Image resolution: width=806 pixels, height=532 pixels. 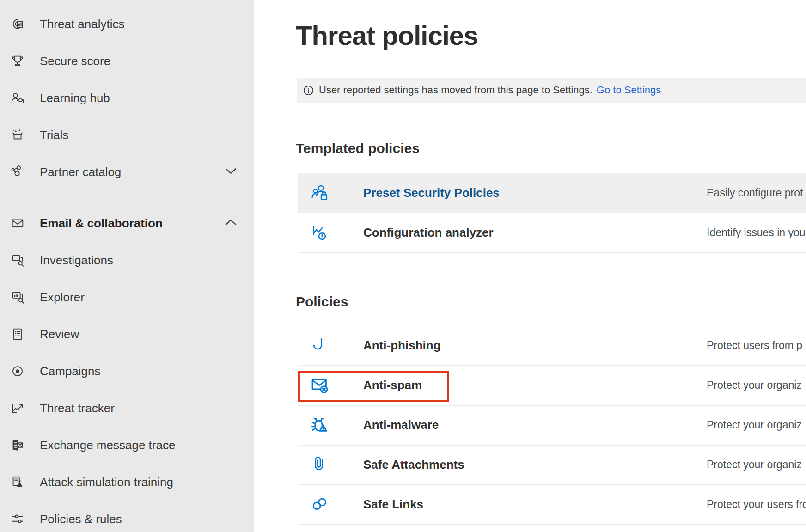 I want to click on campaigns-icon, so click(x=18, y=371).